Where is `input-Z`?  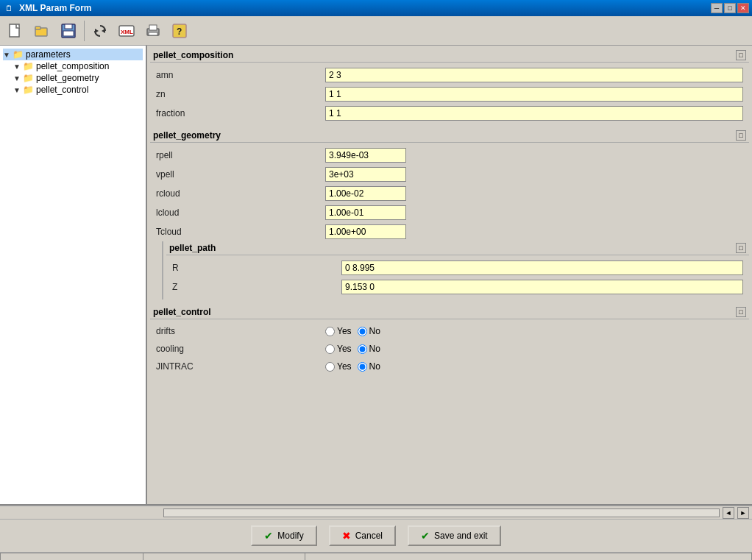 input-Z is located at coordinates (542, 287).